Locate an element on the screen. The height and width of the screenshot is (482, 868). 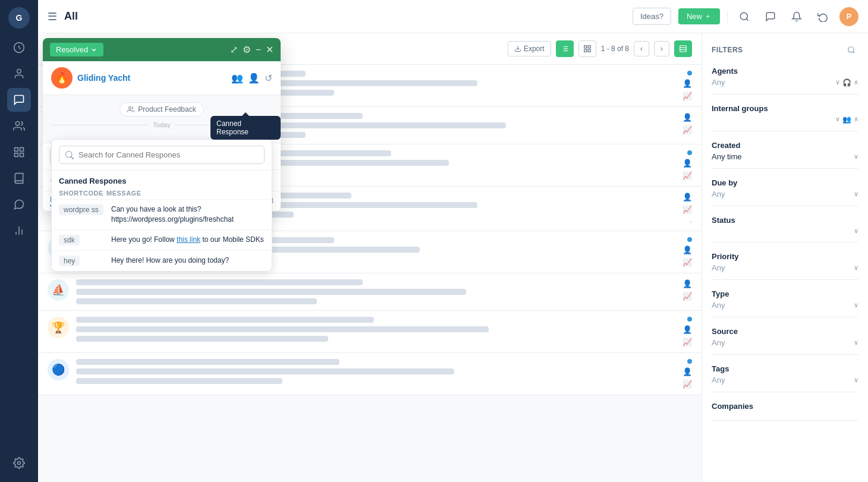
sidebar-item-conversations is located at coordinates (19, 100).